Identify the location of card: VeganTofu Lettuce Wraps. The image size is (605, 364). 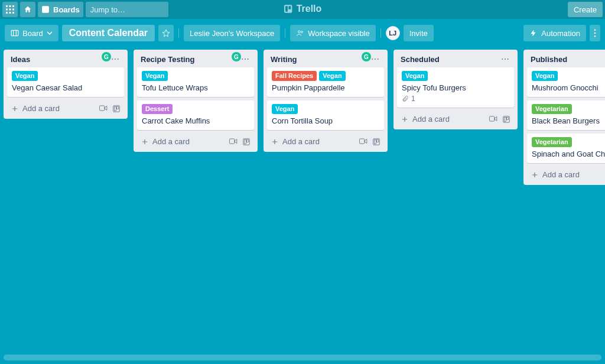
(196, 82).